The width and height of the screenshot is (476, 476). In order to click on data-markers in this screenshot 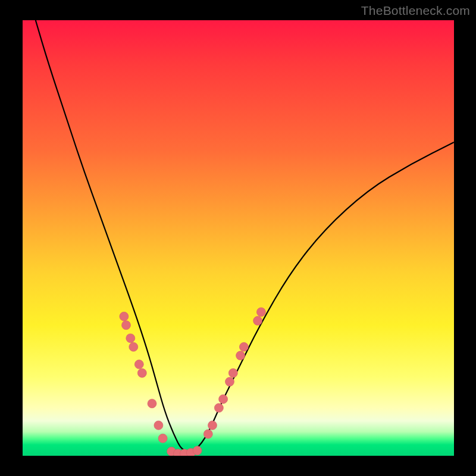, I will do `click(193, 382)`.